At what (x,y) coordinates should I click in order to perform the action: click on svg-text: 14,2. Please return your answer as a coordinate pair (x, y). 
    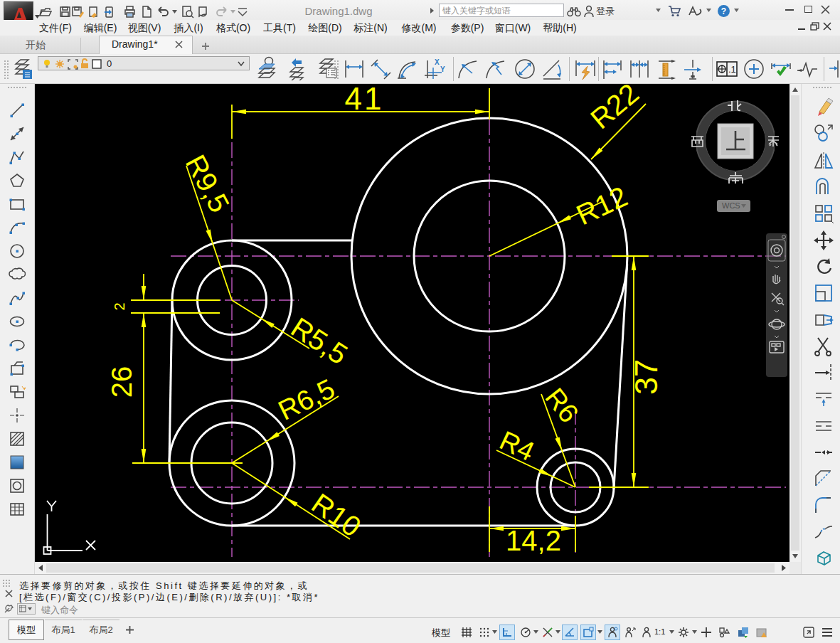
    Looking at the image, I should click on (533, 541).